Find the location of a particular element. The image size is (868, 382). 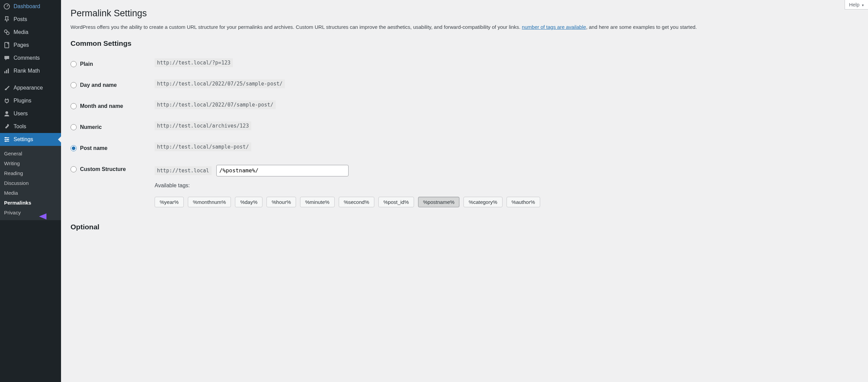

radio-postname is located at coordinates (74, 148).